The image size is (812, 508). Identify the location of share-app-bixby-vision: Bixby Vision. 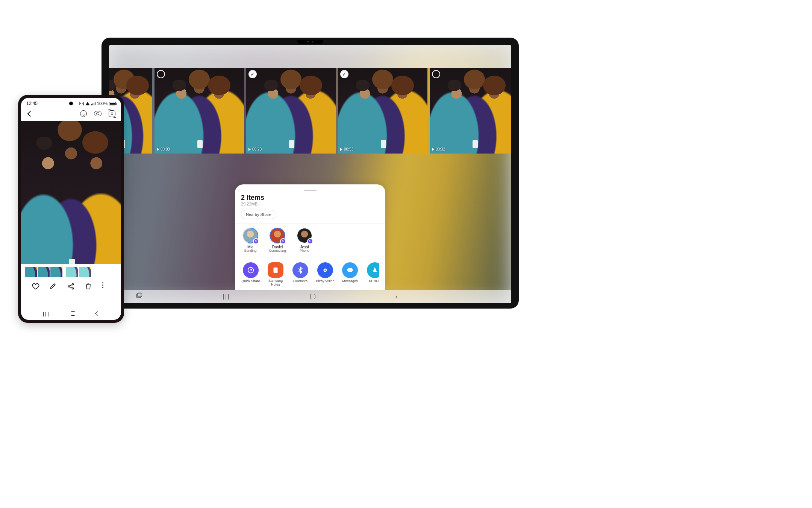
(325, 275).